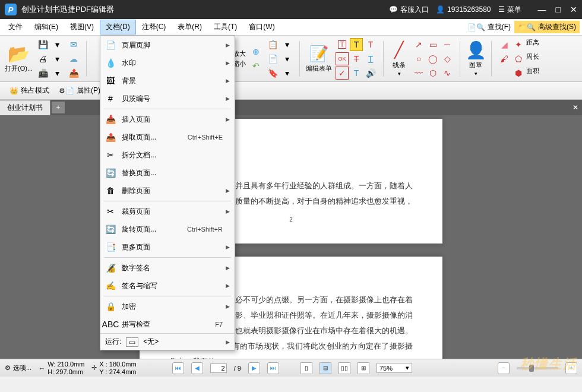  What do you see at coordinates (504, 368) in the screenshot?
I see `zoom-out-button: −` at bounding box center [504, 368].